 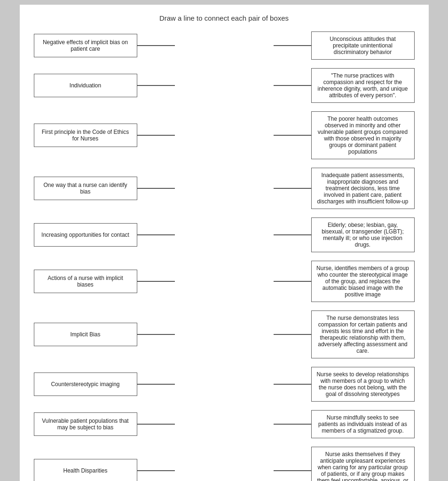 What do you see at coordinates (224, 188) in the screenshot?
I see `match-row: One way that a nurse can identify bias I…` at bounding box center [224, 188].